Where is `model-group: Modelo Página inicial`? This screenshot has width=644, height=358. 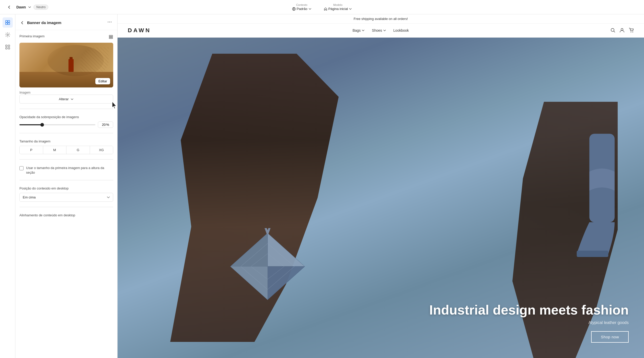 model-group: Modelo Página inicial is located at coordinates (338, 7).